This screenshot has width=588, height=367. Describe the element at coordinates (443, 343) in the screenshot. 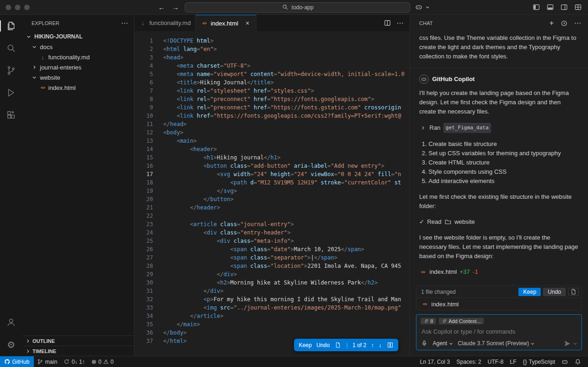

I see `mode-selector: Agent` at that location.